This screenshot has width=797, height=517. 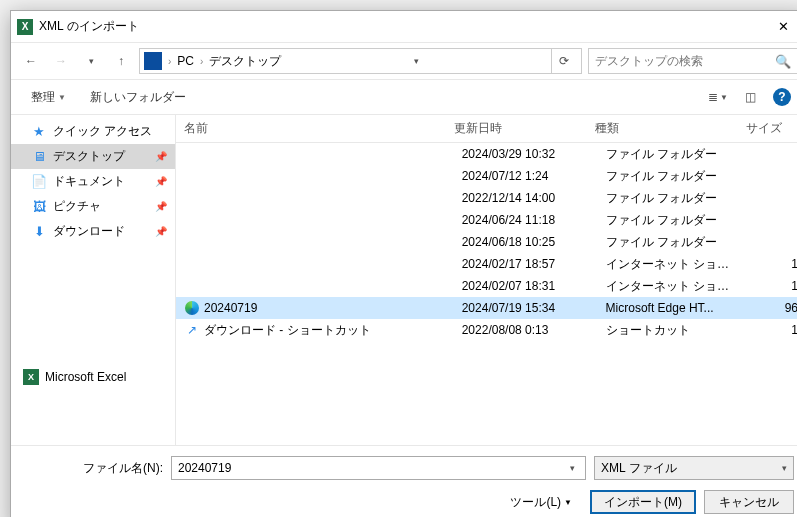 I want to click on file-name: ダウンロード - ショートカット, so click(x=288, y=330).